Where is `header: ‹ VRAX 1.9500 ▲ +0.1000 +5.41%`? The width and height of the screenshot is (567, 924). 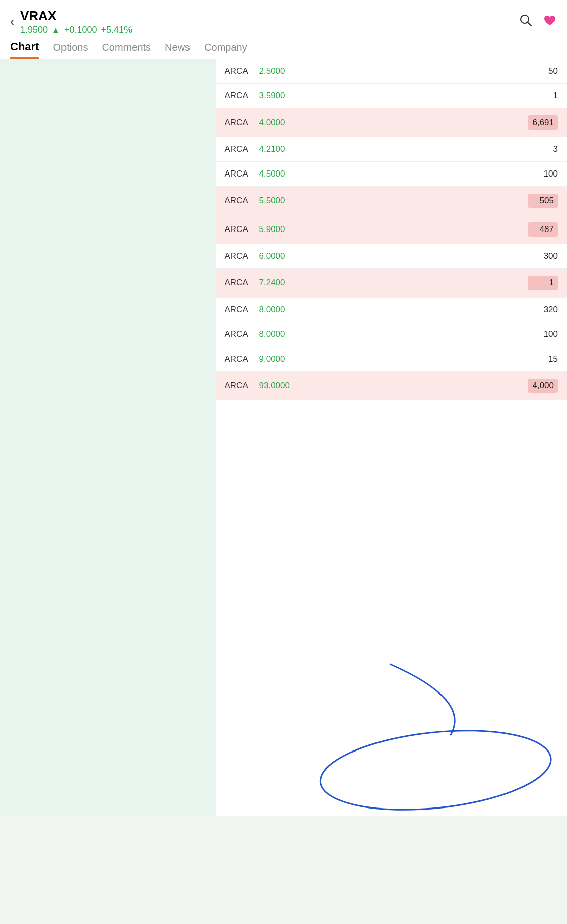 header: ‹ VRAX 1.9500 ▲ +0.1000 +5.41% is located at coordinates (283, 18).